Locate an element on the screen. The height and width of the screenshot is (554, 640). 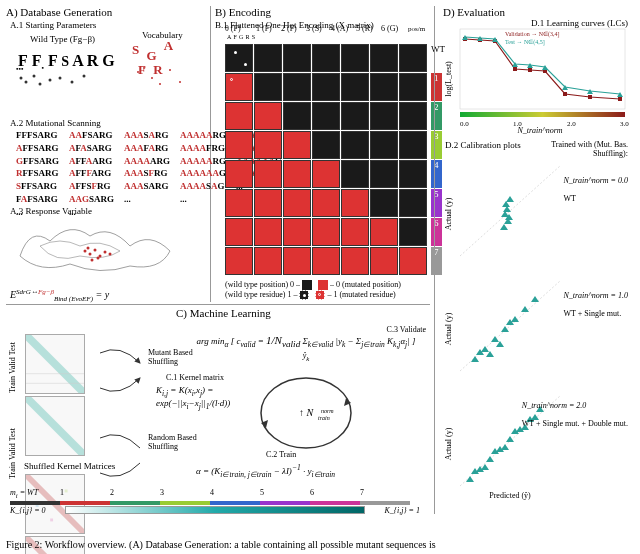
c2-eq: α = (Ki∈train, j∈train − λI)−1 · yi∈trai… is located at coordinates (266, 471).